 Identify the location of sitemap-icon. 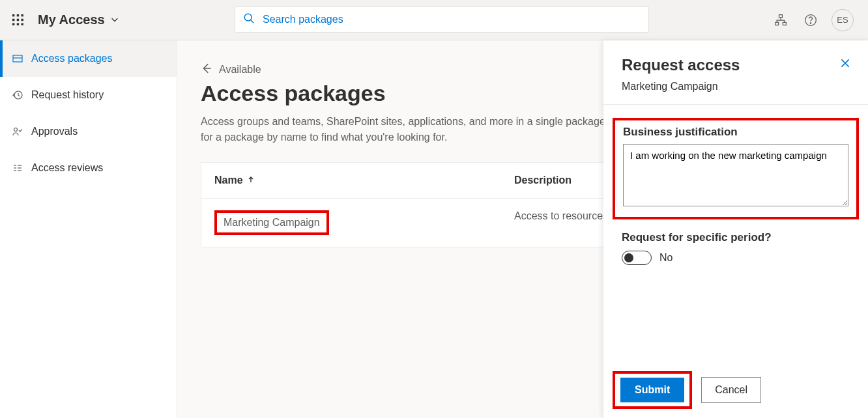
(781, 20).